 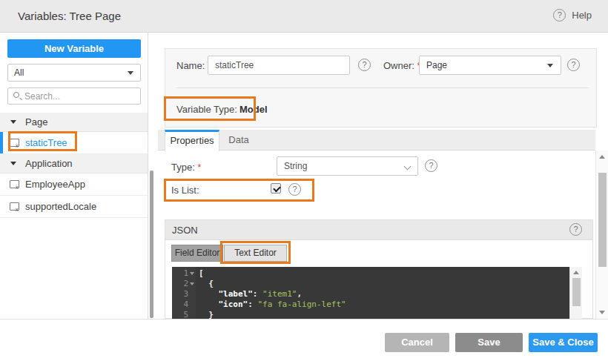 What do you see at coordinates (19, 73) in the screenshot?
I see `variable-filter-value: All` at bounding box center [19, 73].